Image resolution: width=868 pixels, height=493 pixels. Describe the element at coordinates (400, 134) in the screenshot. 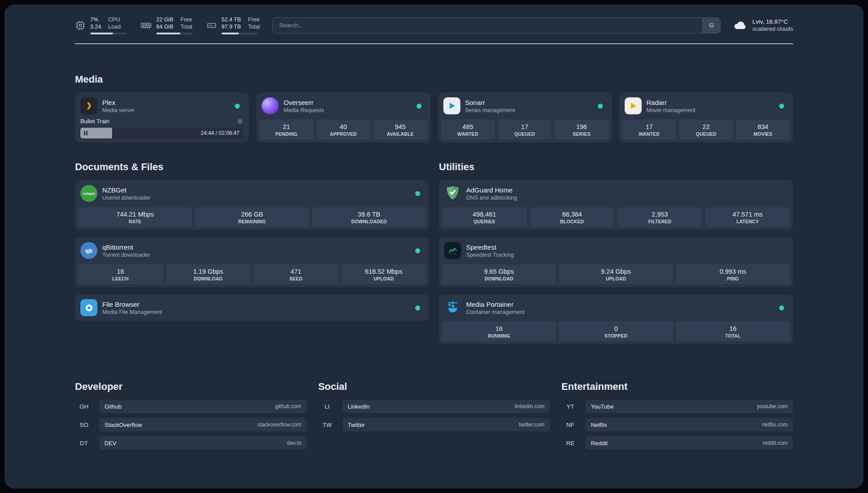

I see `stat-label: AVAILABLE` at that location.